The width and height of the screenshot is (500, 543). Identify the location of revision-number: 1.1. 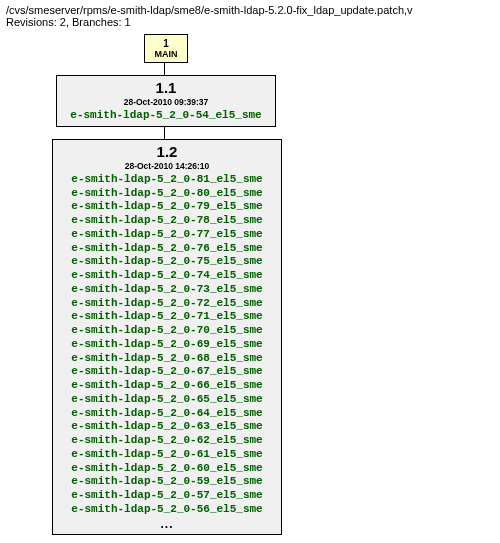
(166, 88).